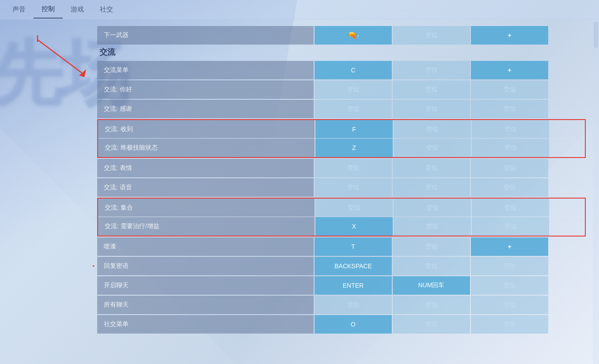 This screenshot has height=364, width=599. Describe the element at coordinates (431, 324) in the screenshot. I see `key2-social-menu: 空位` at that location.